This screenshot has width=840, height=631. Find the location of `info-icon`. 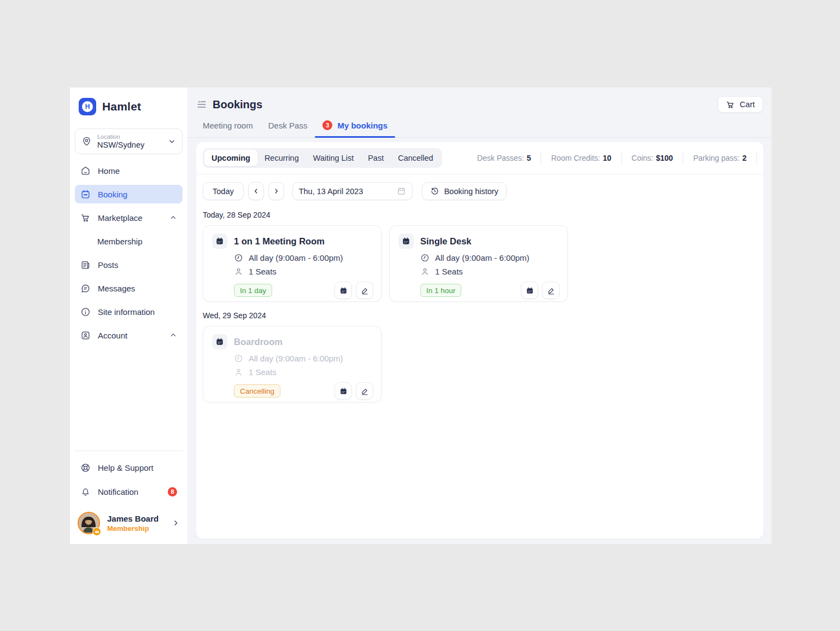

info-icon is located at coordinates (85, 312).